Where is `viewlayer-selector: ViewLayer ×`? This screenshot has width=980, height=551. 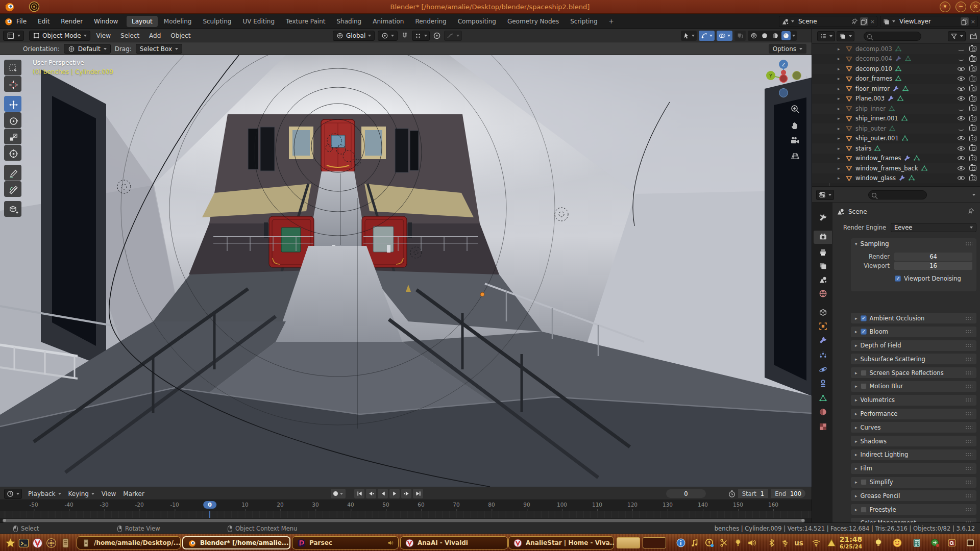
viewlayer-selector: ViewLayer × is located at coordinates (929, 21).